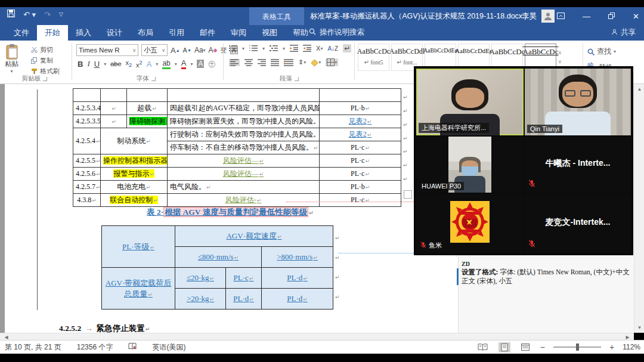 The height and width of the screenshot is (362, 644). What do you see at coordinates (129, 63) in the screenshot?
I see `subscript-button: x2` at bounding box center [129, 63].